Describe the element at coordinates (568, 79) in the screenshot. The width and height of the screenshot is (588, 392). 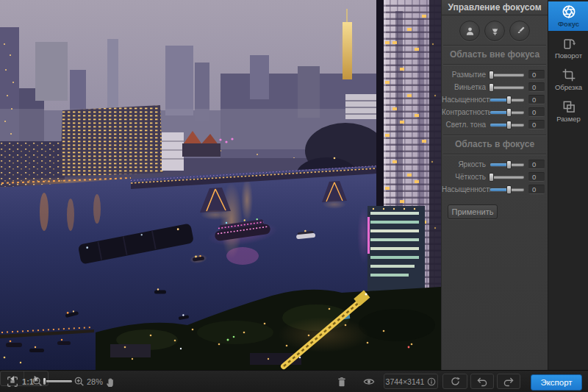
I see `tool-crop: Обрезка` at that location.